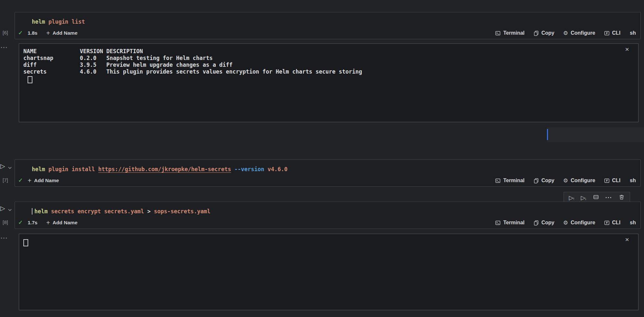 The image size is (644, 317). Describe the element at coordinates (574, 199) in the screenshot. I see `arrow-up-icon: ↑` at that location.